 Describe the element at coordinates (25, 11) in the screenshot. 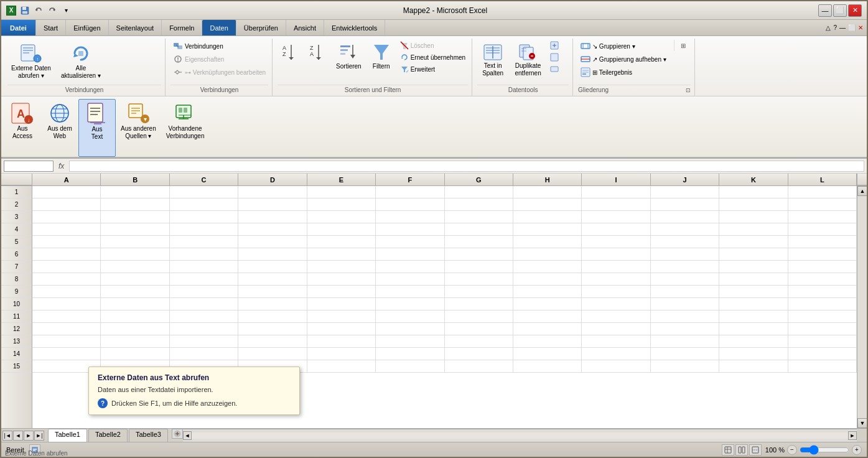

I see `save-quick-btn` at that location.